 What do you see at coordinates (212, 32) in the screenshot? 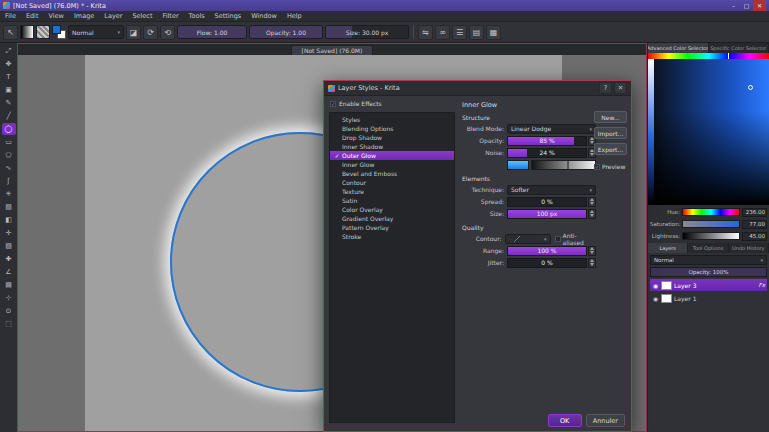
I see `flow-slider: Flow: 1.00` at bounding box center [212, 32].